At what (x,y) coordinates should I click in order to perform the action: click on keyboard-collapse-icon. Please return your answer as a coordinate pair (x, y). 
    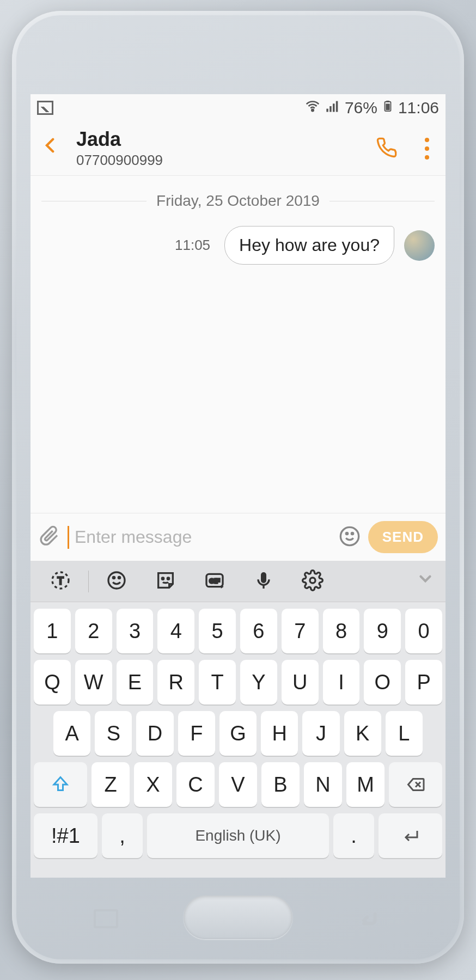
    Looking at the image, I should click on (428, 581).